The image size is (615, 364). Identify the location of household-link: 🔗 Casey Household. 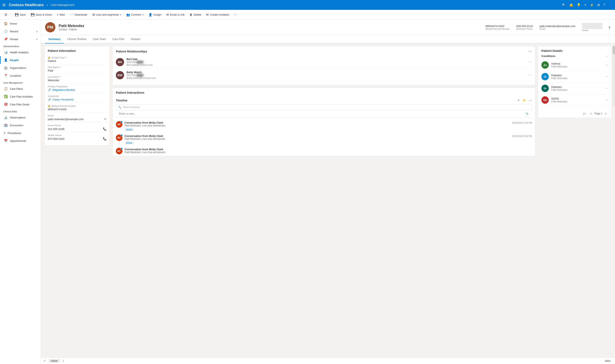
(61, 100).